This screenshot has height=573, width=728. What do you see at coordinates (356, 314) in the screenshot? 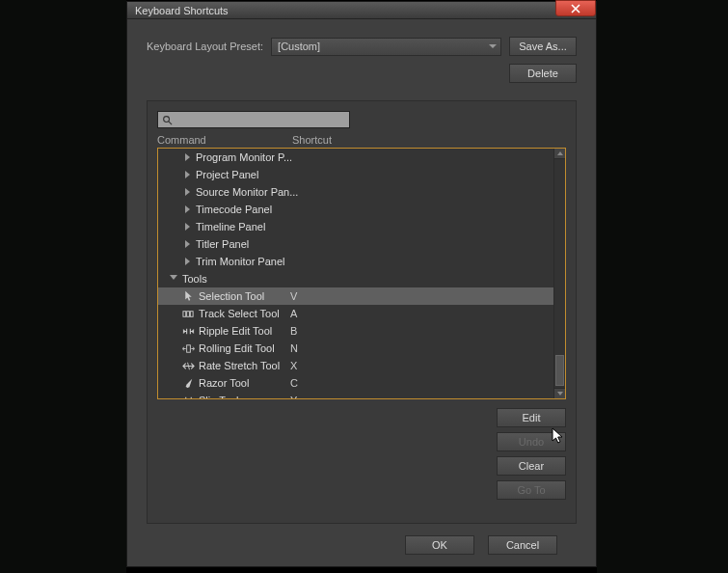
I see `tree-item-tool: Track Select ToolA` at bounding box center [356, 314].